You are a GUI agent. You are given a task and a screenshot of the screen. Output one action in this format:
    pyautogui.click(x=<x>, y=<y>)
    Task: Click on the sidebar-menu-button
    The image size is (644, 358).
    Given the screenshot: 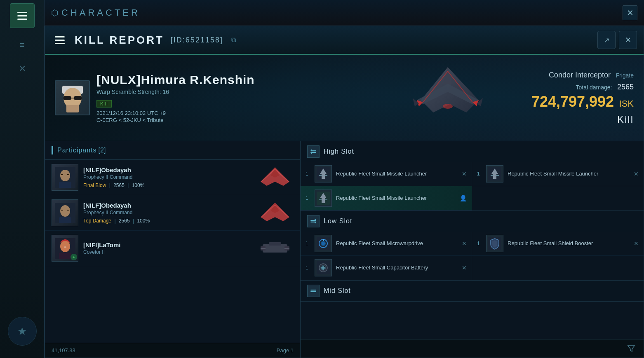 What is the action you would take?
    pyautogui.click(x=22, y=16)
    